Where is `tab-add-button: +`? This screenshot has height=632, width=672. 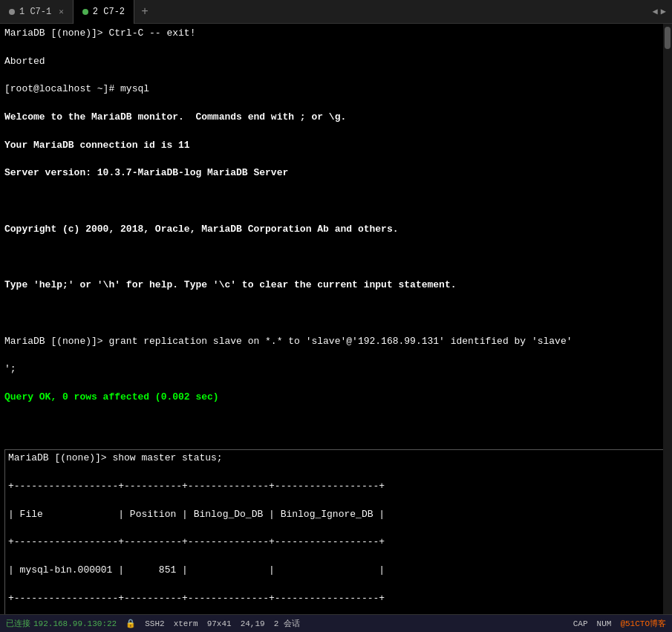 tab-add-button: + is located at coordinates (145, 12).